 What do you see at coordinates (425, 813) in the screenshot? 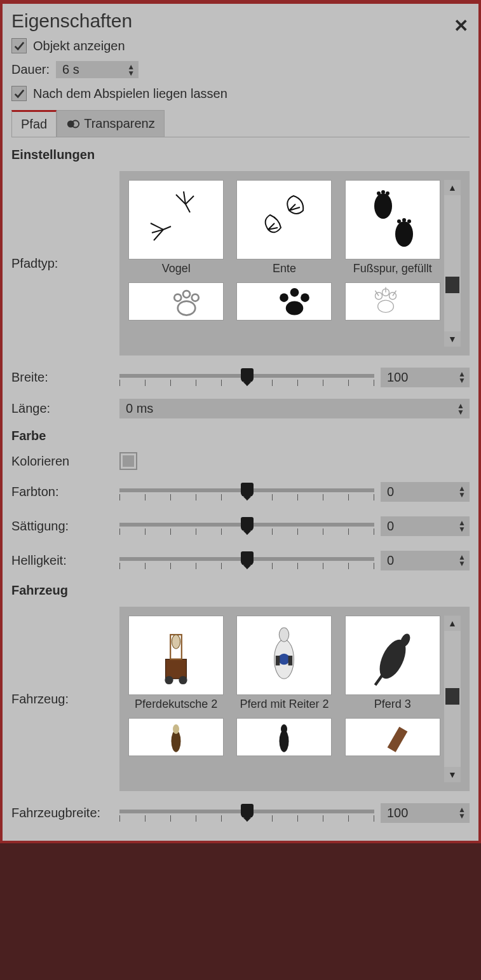
I see `vehicle-width-value-spinner: 100 ▲▼` at bounding box center [425, 813].